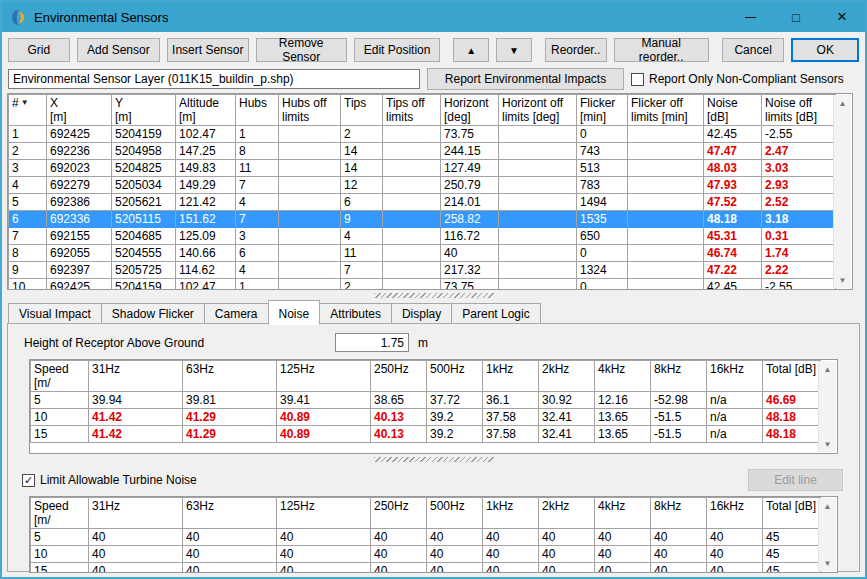 Image resolution: width=867 pixels, height=579 pixels. Describe the element at coordinates (258, 110) in the screenshot. I see `column-header: Hubs` at that location.